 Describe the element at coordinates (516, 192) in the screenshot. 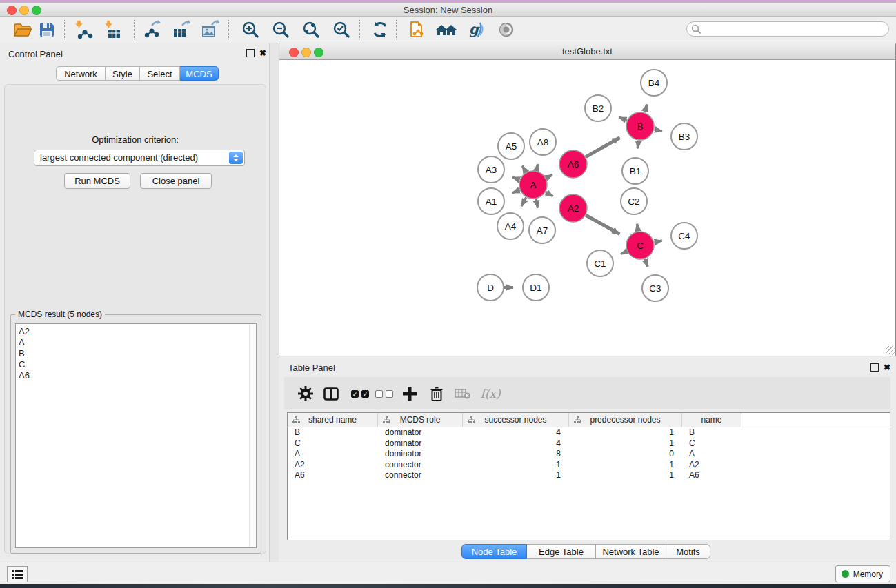

I see `edge-A-A1` at that location.